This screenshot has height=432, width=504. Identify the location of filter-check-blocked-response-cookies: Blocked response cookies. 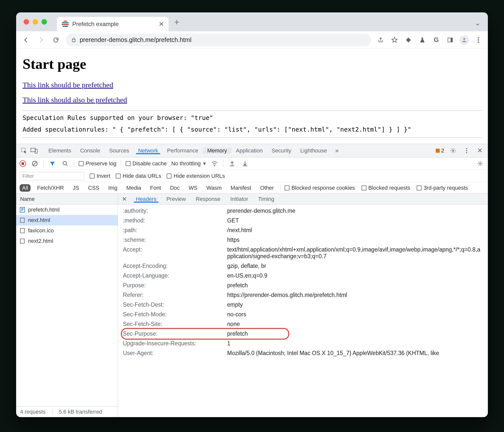
(320, 188).